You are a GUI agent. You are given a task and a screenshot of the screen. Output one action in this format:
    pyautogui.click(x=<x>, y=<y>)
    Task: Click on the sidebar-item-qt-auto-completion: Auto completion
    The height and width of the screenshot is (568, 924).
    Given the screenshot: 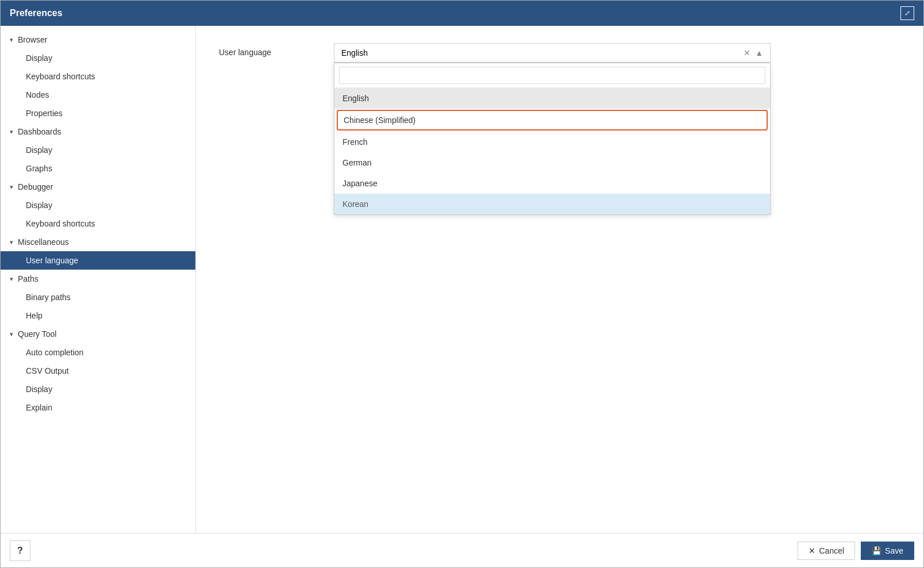 What is the action you would take?
    pyautogui.click(x=98, y=352)
    